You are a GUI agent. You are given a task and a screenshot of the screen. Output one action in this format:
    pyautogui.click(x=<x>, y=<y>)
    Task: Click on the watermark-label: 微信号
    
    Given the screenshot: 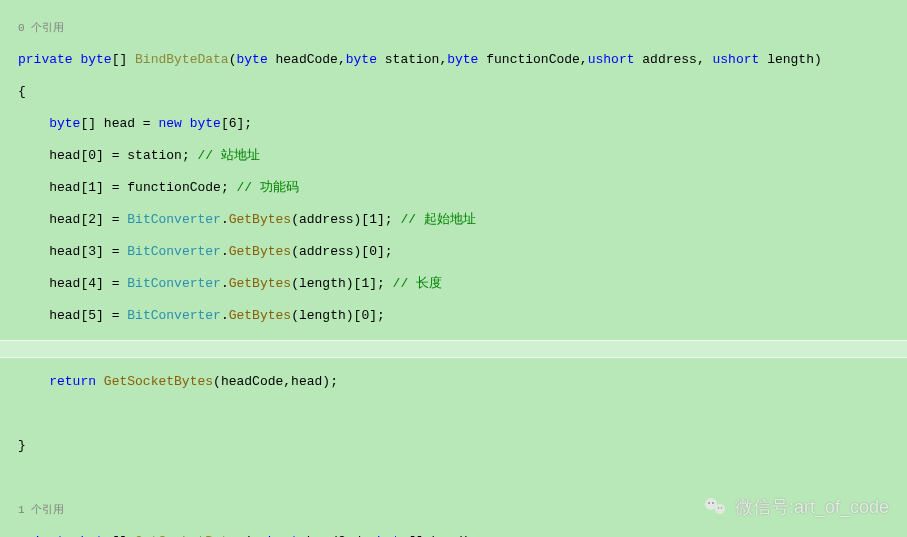 What is the action you would take?
    pyautogui.click(x=762, y=507)
    